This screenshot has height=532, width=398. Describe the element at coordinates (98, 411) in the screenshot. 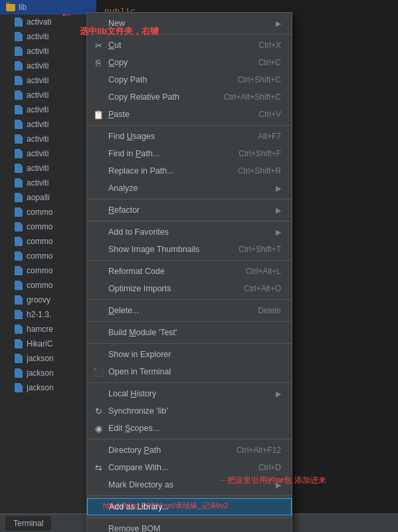

I see `sync-icon: ↻` at that location.